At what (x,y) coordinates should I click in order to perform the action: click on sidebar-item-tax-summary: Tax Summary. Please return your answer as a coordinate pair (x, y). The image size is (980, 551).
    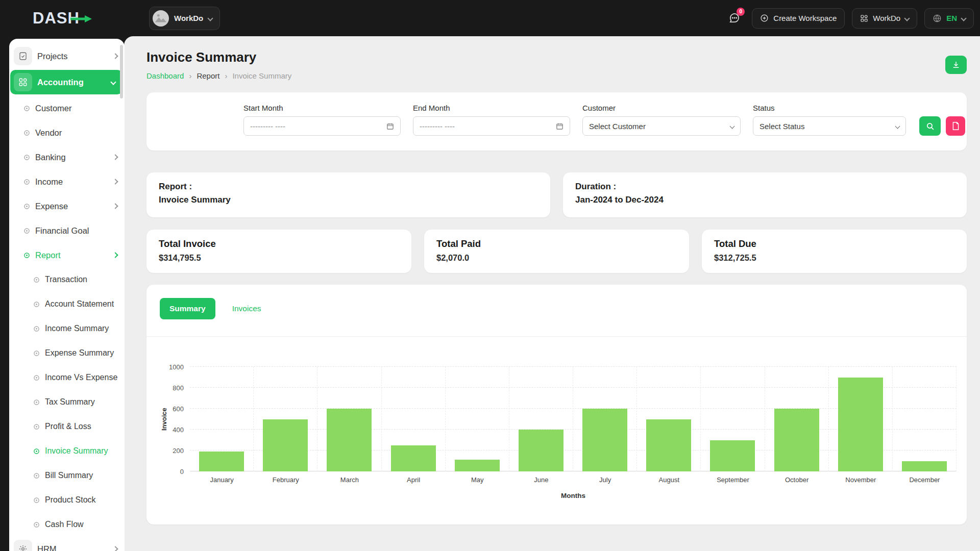
    Looking at the image, I should click on (67, 402).